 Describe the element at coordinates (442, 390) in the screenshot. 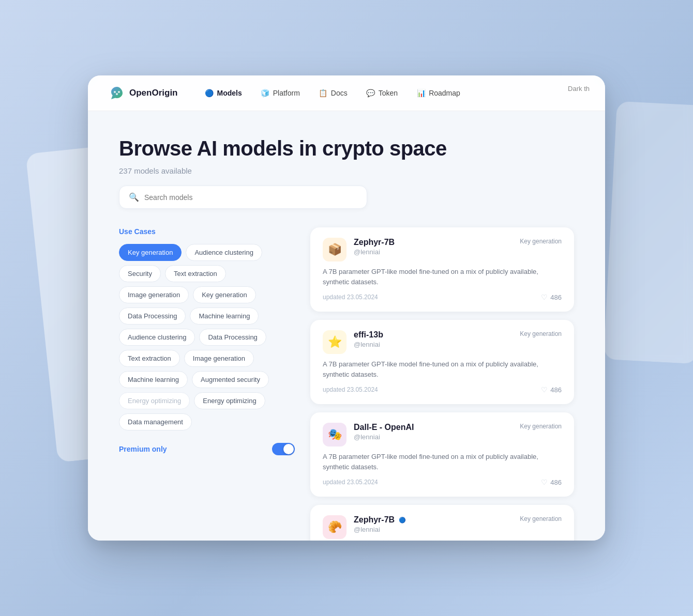

I see `model-footer-1: updated 23.05.2024 ♡ 486` at that location.